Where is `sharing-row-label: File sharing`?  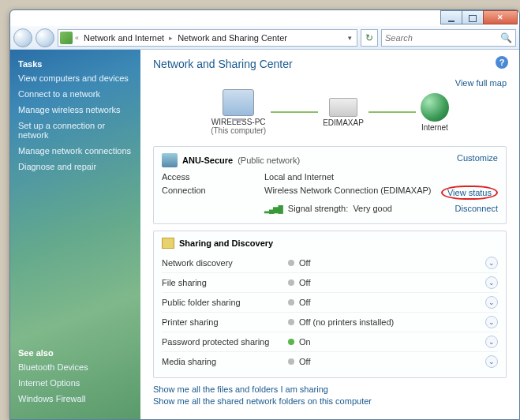
sharing-row-label: File sharing is located at coordinates (225, 283).